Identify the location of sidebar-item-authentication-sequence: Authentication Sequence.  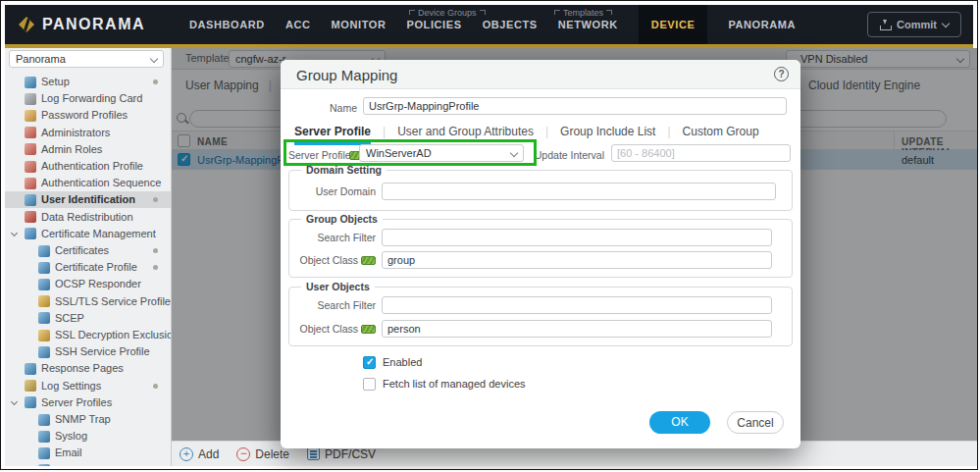
(88, 183).